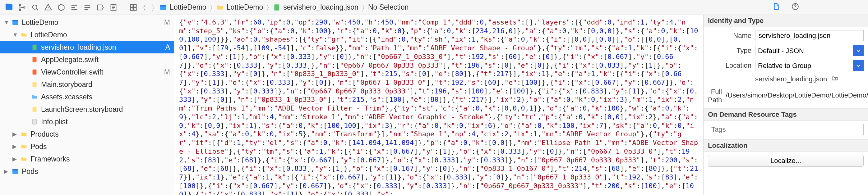 Image resolution: width=868 pixels, height=195 pixels. Describe the element at coordinates (133, 7) in the screenshot. I see `editor-related-items` at that location.